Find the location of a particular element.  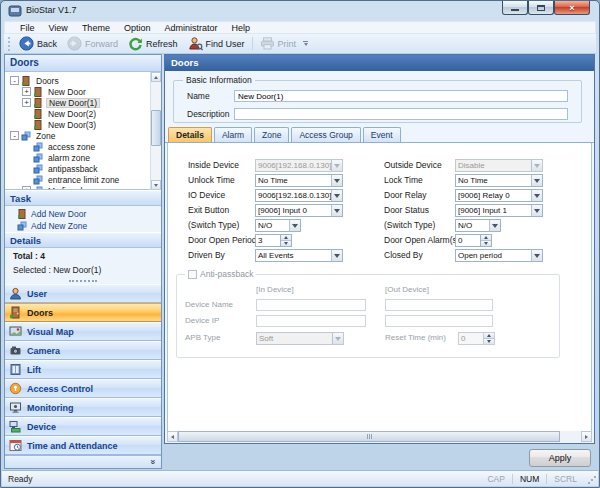

nav-item-lift: Lift is located at coordinates (83, 370).